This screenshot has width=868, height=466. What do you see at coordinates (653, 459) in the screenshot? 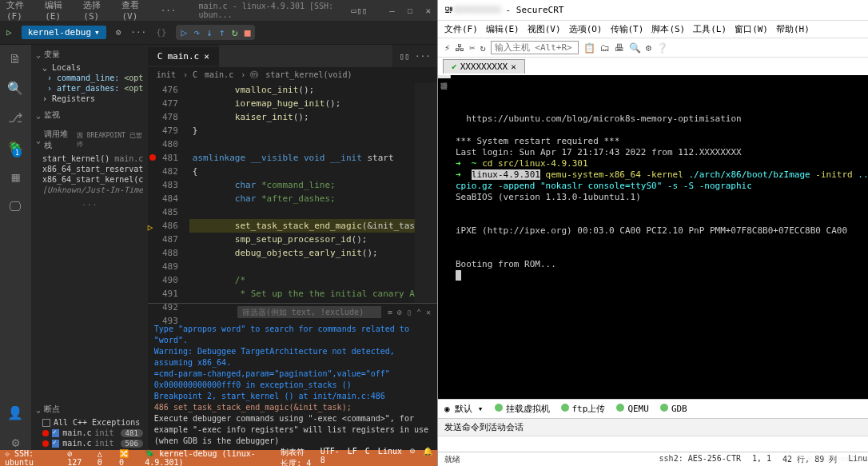
I see `crt-status-bar: 就绪 ssh2: AES-256-CTR 1, 1 42 行, 89 列 Lin…` at bounding box center [653, 459].